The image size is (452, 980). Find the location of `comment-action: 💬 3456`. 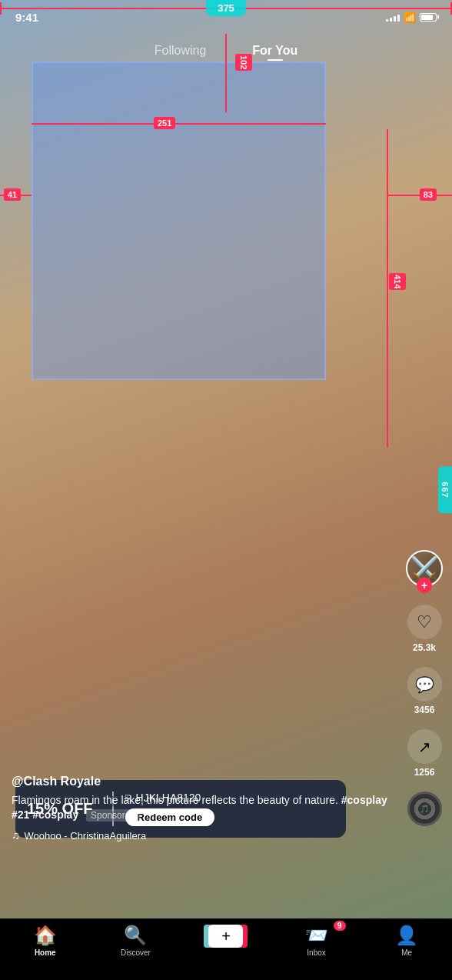

comment-action: 💬 3456 is located at coordinates (424, 691).